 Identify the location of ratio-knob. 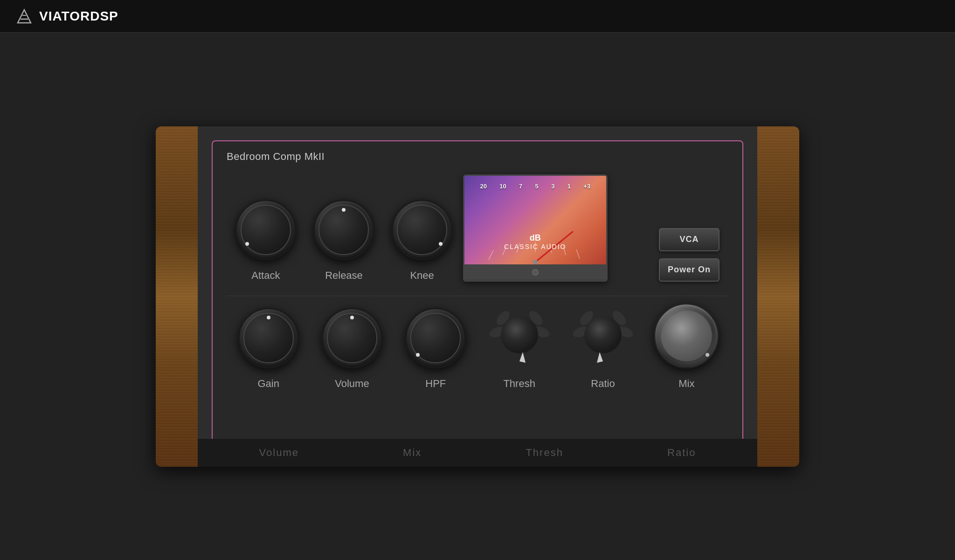
(603, 338).